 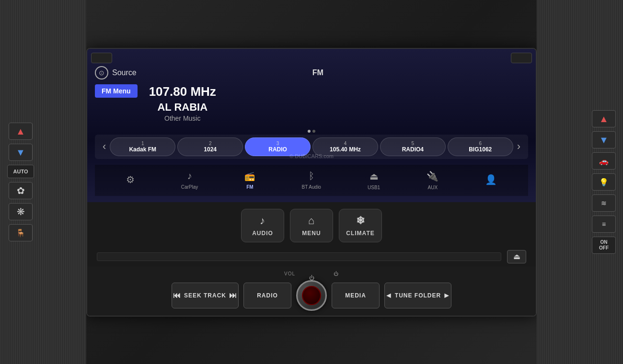 I want to click on carplay-source: ♪ CarPlay, so click(x=190, y=180).